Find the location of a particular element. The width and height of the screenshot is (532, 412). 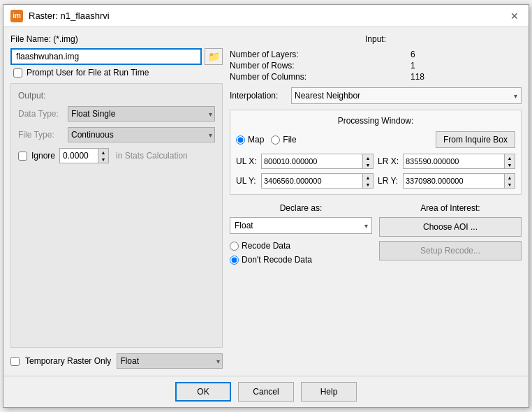

ignore-row: Ignore ▲ ▼ in Stats Calculation is located at coordinates (117, 156).